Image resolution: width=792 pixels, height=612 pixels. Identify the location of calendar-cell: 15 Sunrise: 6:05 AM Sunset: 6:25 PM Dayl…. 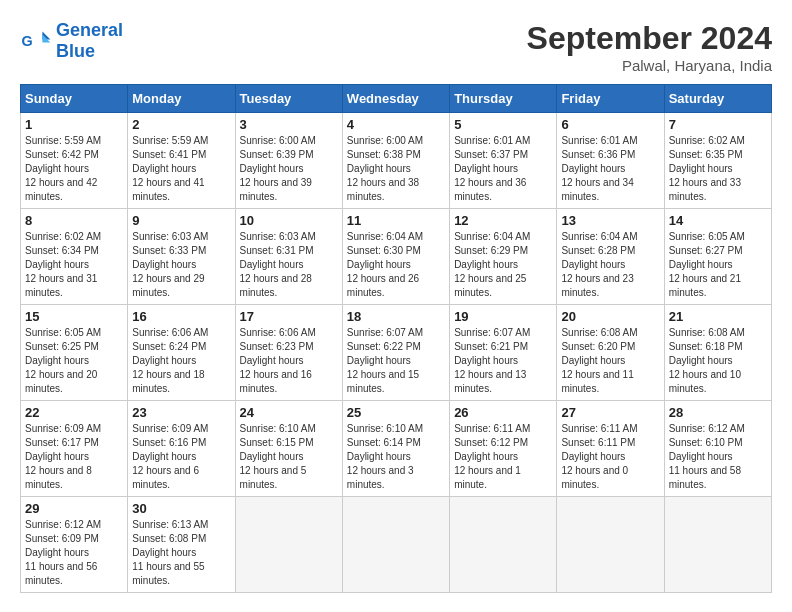
(74, 353).